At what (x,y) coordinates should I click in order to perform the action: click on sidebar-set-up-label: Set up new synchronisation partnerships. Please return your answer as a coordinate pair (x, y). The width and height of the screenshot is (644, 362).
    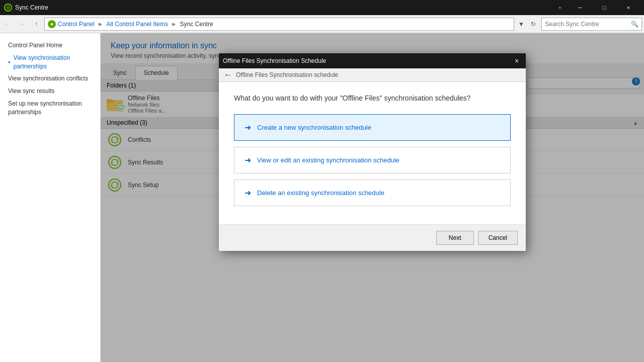
    Looking at the image, I should click on (50, 108).